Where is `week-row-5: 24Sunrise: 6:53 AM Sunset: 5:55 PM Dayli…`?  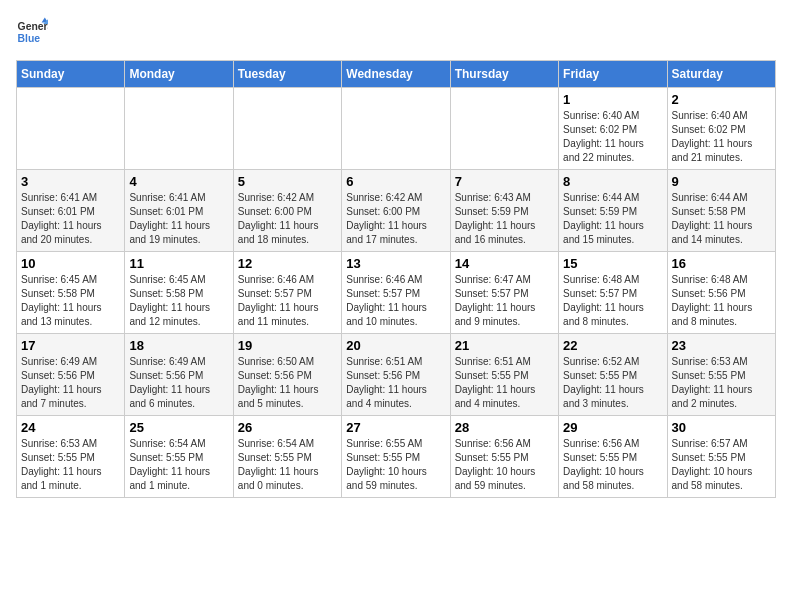
week-row-5: 24Sunrise: 6:53 AM Sunset: 5:55 PM Dayli… is located at coordinates (396, 457).